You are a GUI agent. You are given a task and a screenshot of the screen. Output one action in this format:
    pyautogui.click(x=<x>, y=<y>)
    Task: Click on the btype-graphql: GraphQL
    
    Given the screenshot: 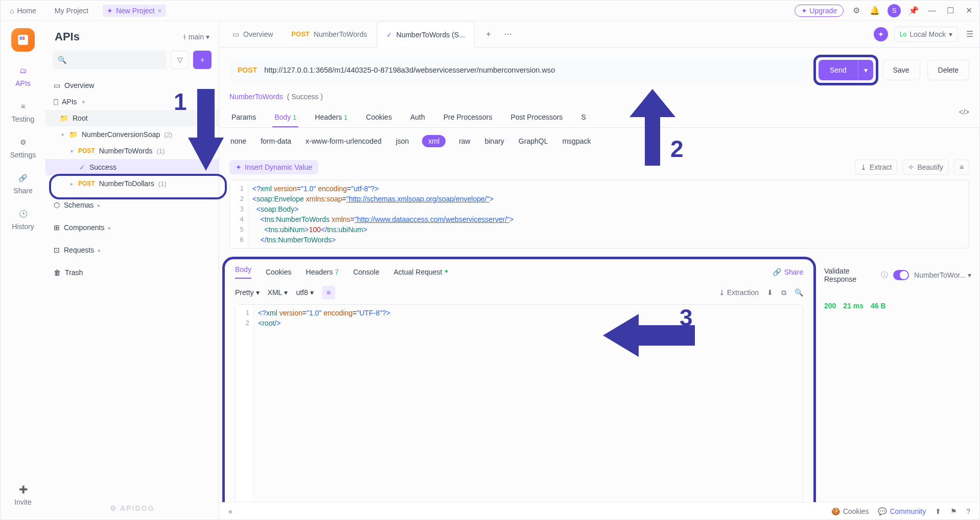 What is the action you would take?
    pyautogui.click(x=533, y=141)
    